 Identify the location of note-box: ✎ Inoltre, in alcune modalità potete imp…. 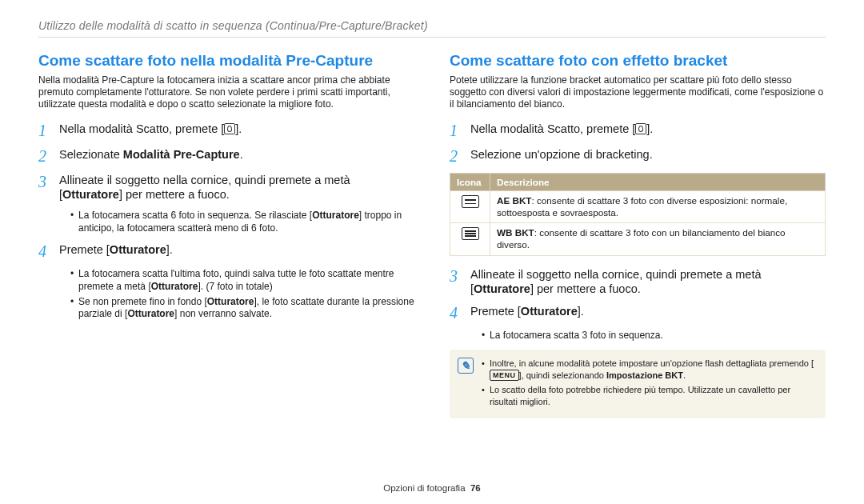
(638, 384).